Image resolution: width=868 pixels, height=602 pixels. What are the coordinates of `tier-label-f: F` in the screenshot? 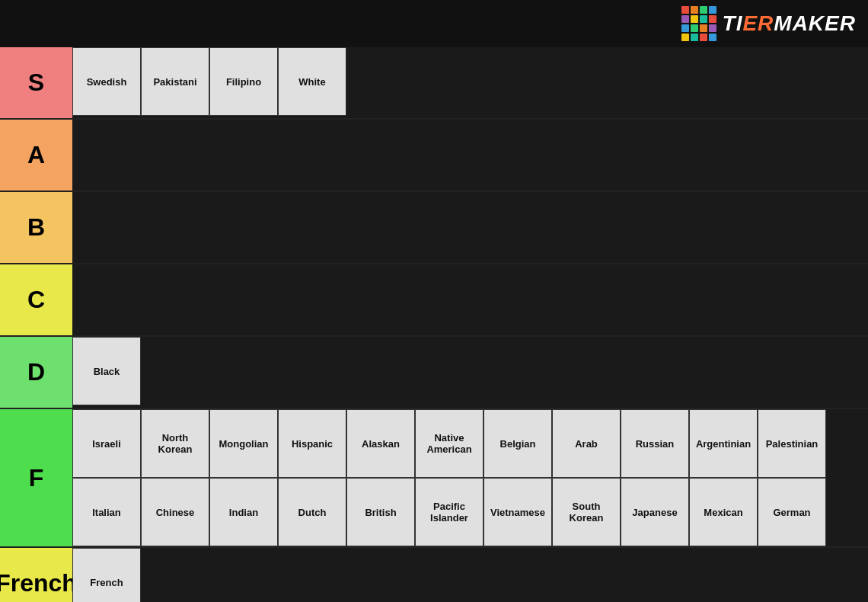 It's located at (37, 478).